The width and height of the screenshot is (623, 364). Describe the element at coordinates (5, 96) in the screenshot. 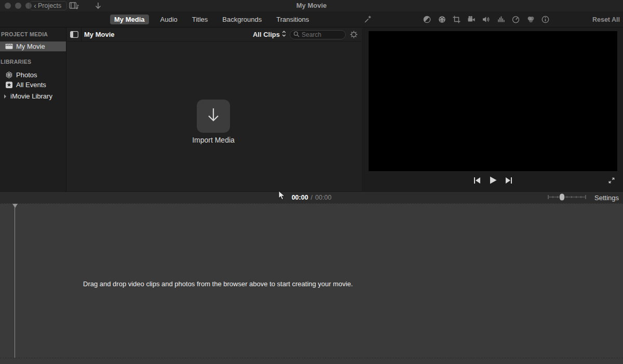

I see `disclosure-triangle-icon` at that location.